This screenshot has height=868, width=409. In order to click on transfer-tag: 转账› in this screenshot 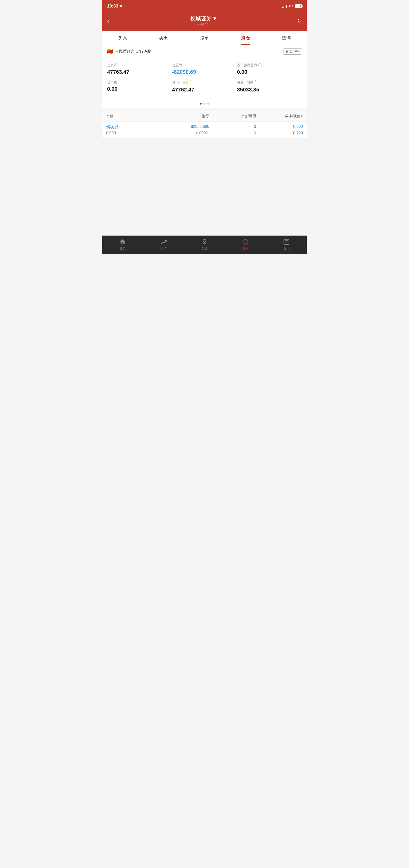, I will do `click(251, 83)`.